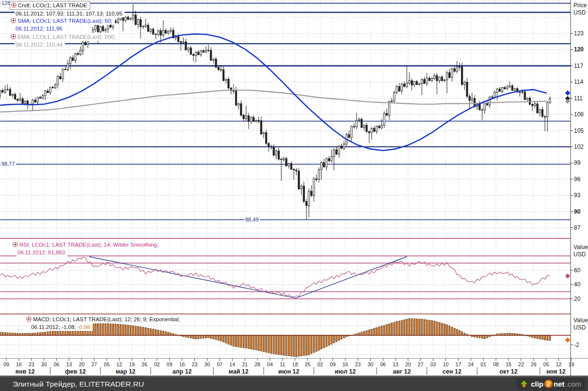 This screenshot has width=588, height=391. Describe the element at coordinates (556, 372) in the screenshot. I see `month-label: ноя 12` at that location.